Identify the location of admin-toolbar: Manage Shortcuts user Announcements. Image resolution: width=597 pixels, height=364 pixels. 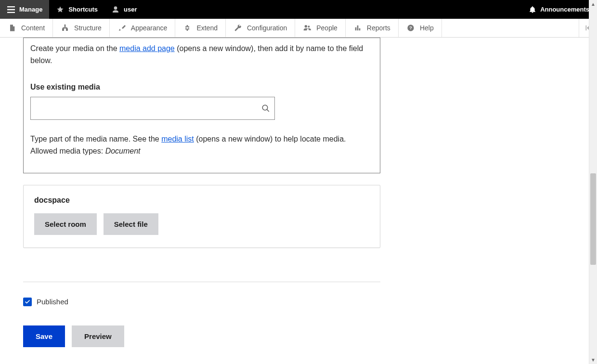
(298, 10).